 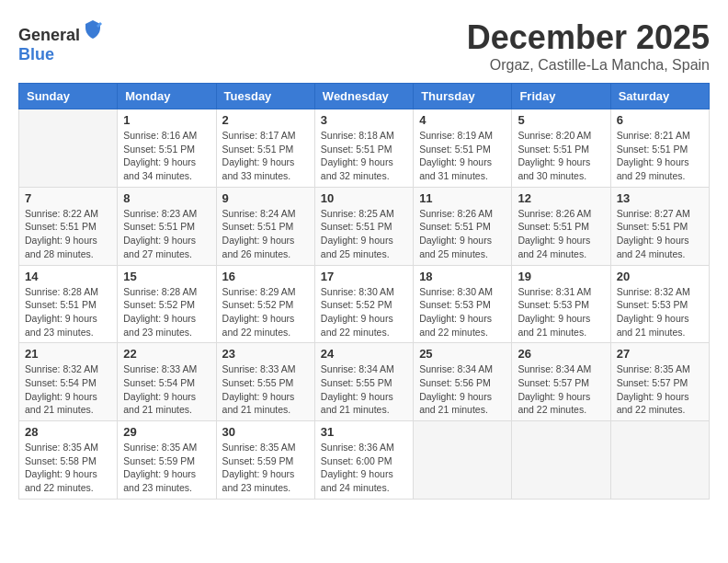 What do you see at coordinates (166, 432) in the screenshot?
I see `day-number: 29` at bounding box center [166, 432].